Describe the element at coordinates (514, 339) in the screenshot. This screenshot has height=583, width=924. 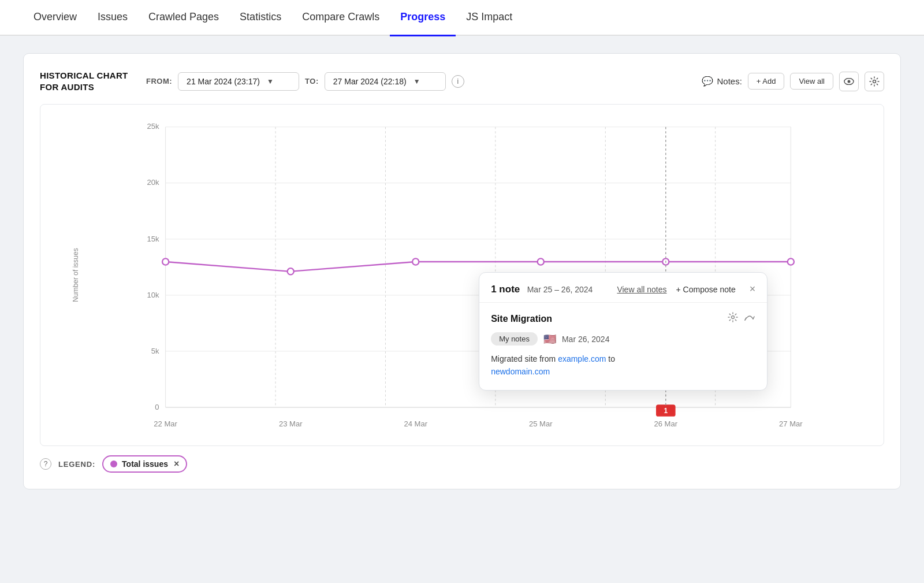
I see `note-tag: My notes` at that location.